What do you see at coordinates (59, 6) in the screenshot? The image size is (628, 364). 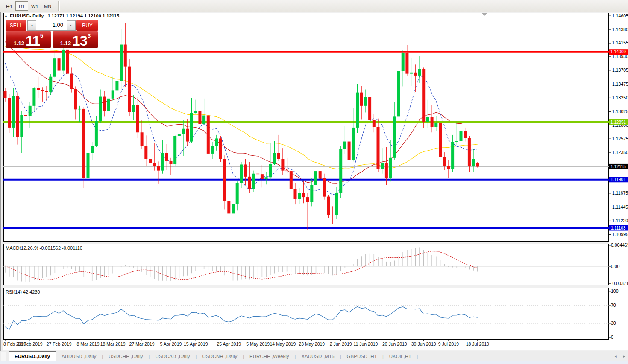 I see `toolbar-divider` at bounding box center [59, 6].